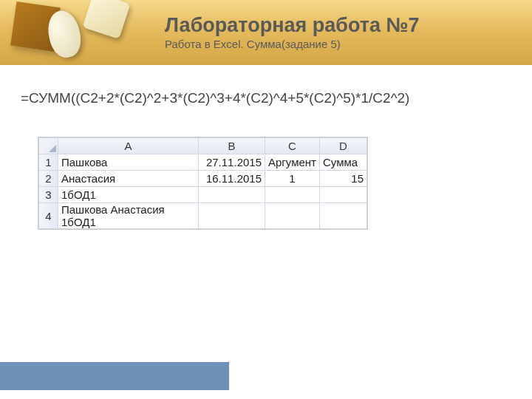  What do you see at coordinates (344, 146) in the screenshot?
I see `column-header-D: D` at bounding box center [344, 146].